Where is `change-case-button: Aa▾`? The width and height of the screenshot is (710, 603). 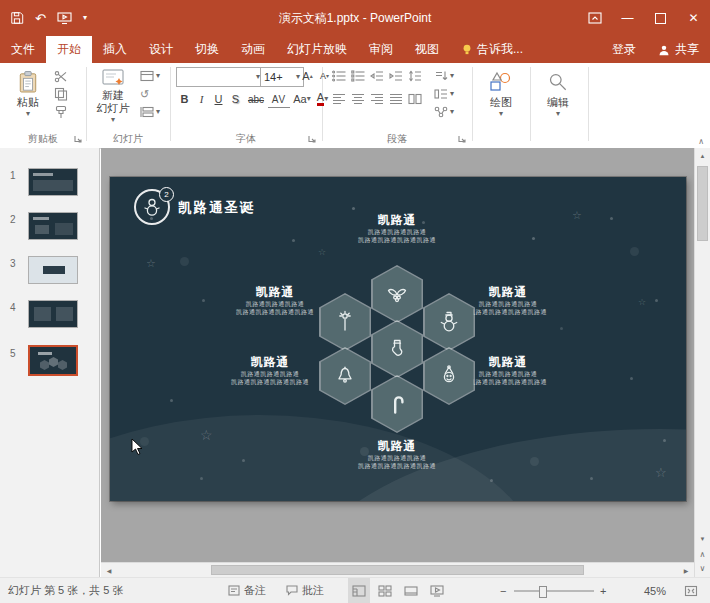
change-case-button: Aa▾ is located at coordinates (302, 99).